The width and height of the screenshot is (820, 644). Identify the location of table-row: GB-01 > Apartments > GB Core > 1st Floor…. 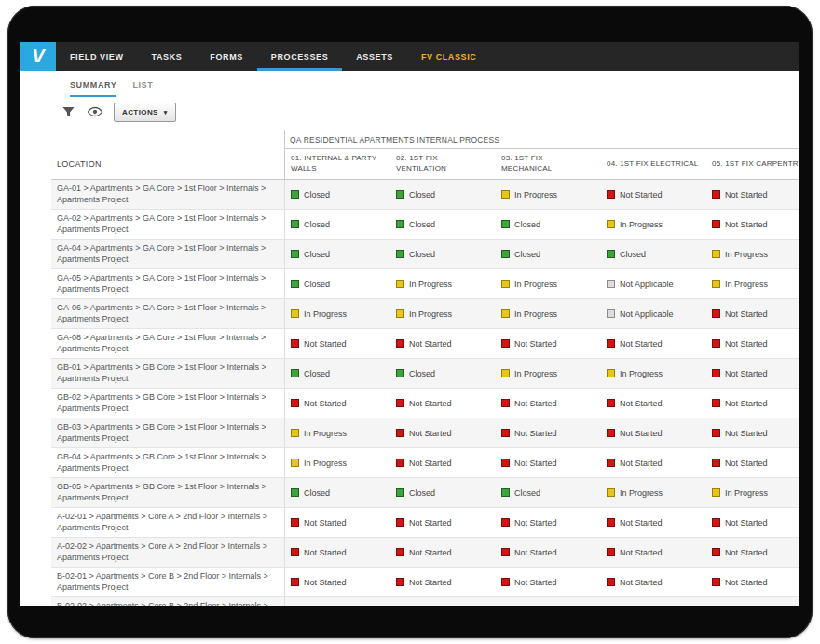
(425, 374).